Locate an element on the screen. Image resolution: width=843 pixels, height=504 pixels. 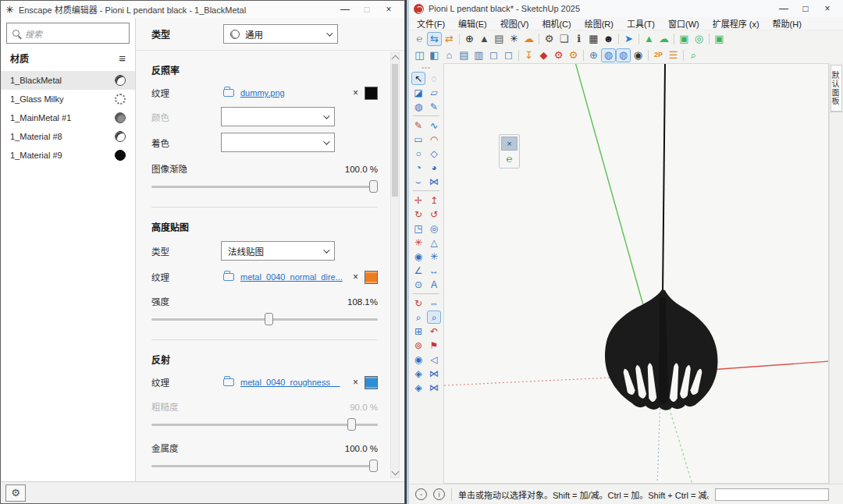
asset-library-icon: ▤ is located at coordinates (500, 39).